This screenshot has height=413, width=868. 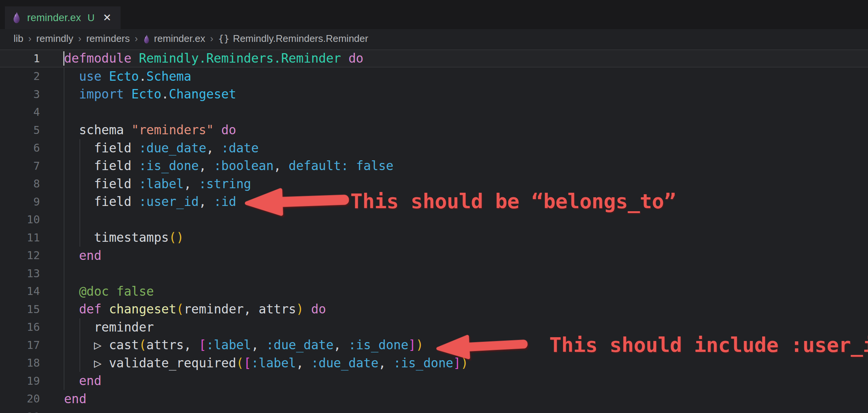 What do you see at coordinates (63, 18) in the screenshot?
I see `editor-tab-reminder-ex: reminder.ex U ✕` at bounding box center [63, 18].